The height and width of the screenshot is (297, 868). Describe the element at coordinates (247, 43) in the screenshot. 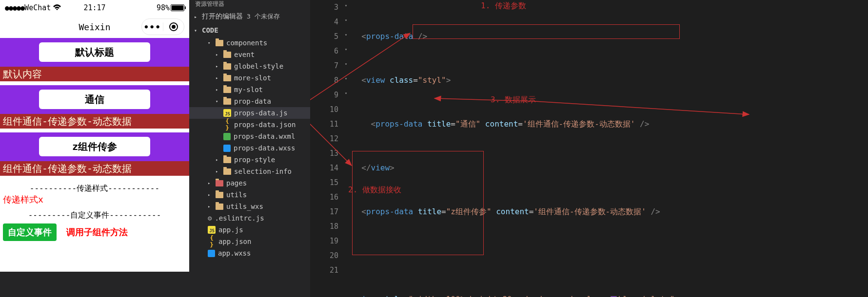

I see `tree-item-label: components` at that location.